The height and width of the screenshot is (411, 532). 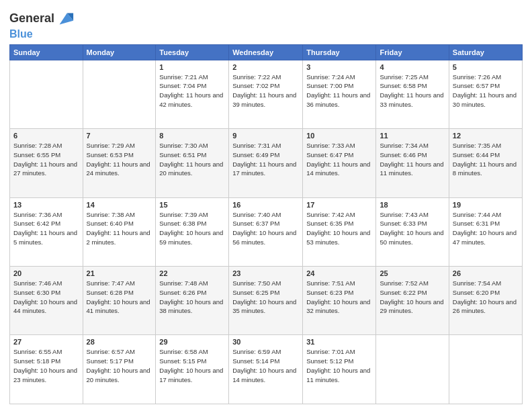 What do you see at coordinates (192, 297) in the screenshot?
I see `day-info: Sunrise: 7:48 AM Sunset: 6:26 PM Dayligh…` at bounding box center [192, 297].